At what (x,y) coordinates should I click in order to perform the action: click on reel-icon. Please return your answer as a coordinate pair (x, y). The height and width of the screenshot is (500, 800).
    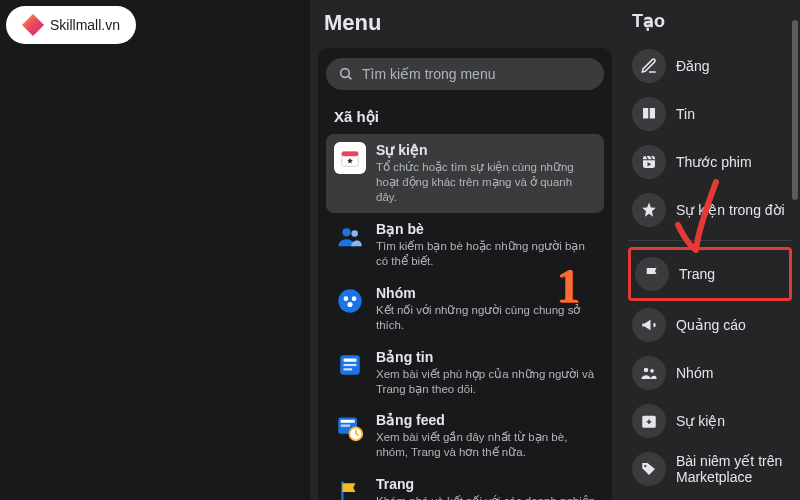
    Looking at the image, I should click on (649, 162).